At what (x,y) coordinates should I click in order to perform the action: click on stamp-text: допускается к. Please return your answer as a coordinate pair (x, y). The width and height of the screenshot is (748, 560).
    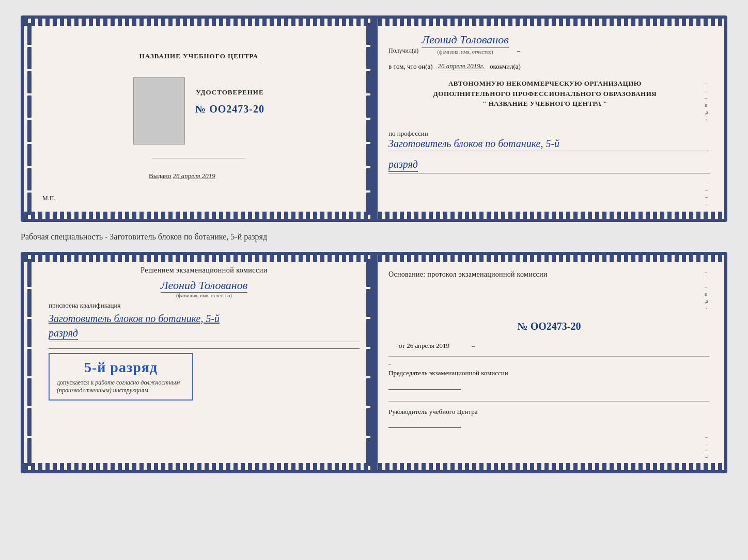
    Looking at the image, I should click on (75, 382).